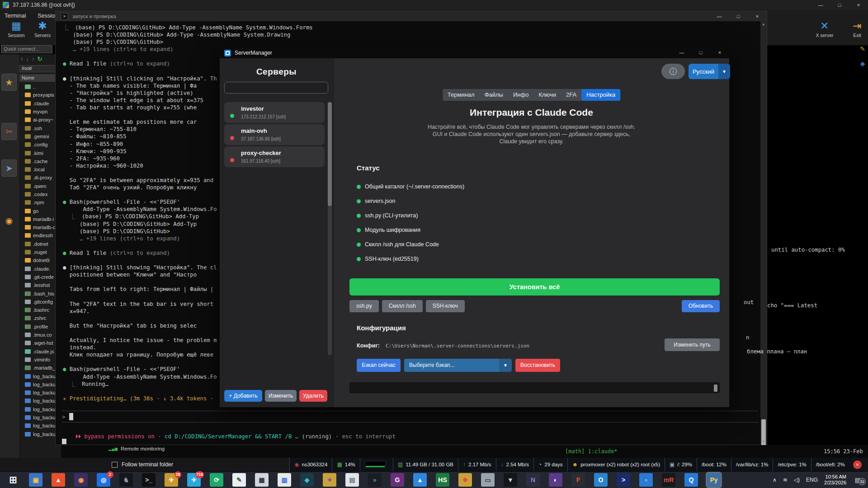  Describe the element at coordinates (9, 82) in the screenshot. I see `sidebar-tab-favorites: ★` at that location.